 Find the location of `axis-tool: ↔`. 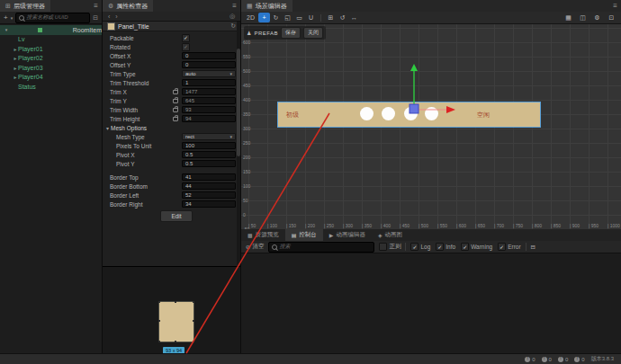

axis-tool: ↔ is located at coordinates (355, 18).